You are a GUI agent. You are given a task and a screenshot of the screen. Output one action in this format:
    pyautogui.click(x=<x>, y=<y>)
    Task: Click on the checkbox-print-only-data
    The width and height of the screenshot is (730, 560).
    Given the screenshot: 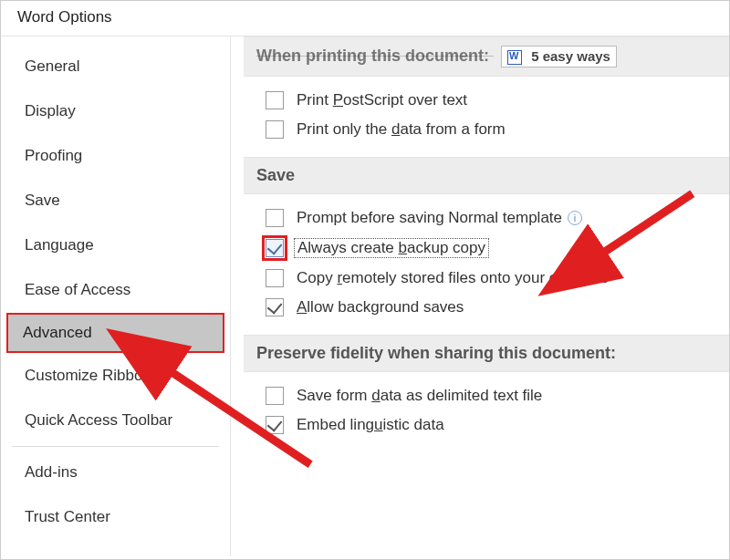 What is the action you would take?
    pyautogui.click(x=275, y=130)
    